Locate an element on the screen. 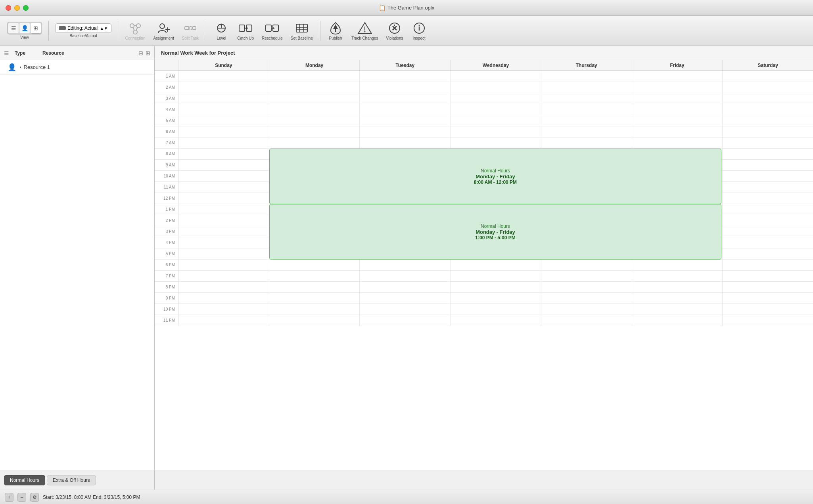 Image resolution: width=813 pixels, height=504 pixels. catch-up-group: Catch Up is located at coordinates (245, 31).